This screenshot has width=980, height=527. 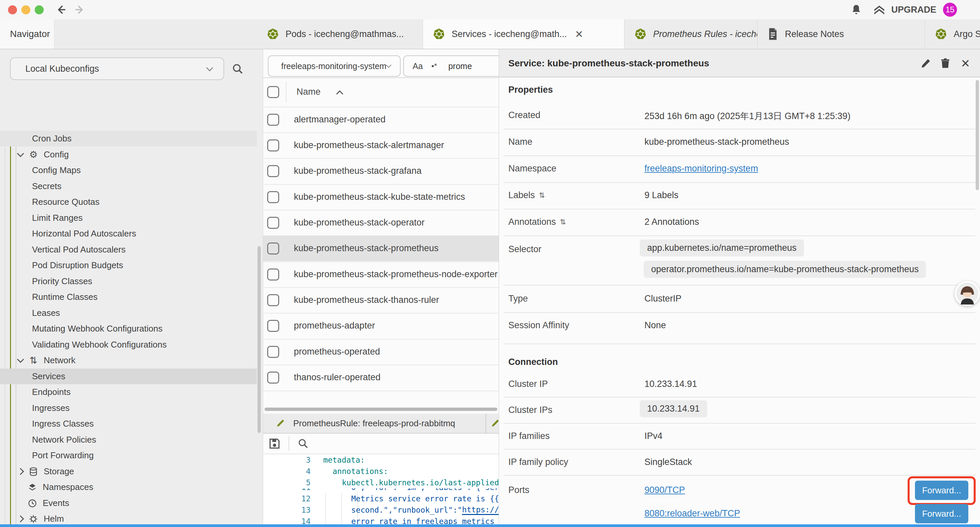 What do you see at coordinates (259, 339) in the screenshot?
I see `sidebar-scrollbar` at bounding box center [259, 339].